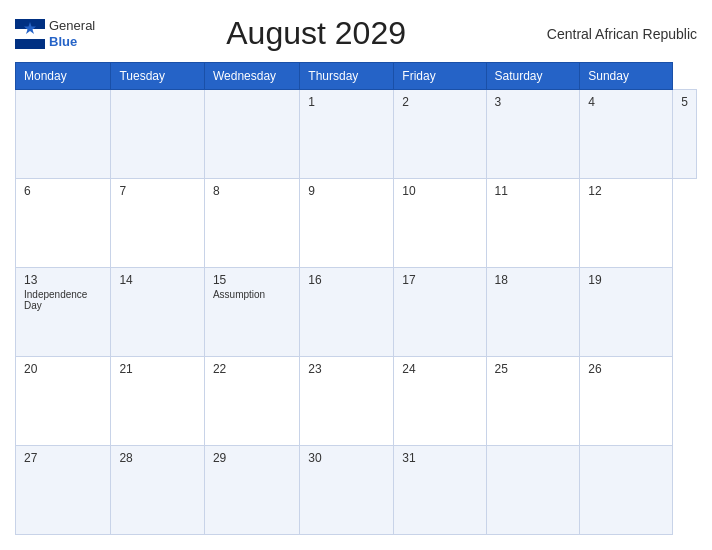 The height and width of the screenshot is (550, 712). What do you see at coordinates (158, 402) in the screenshot?
I see `calendar-cell: 21` at bounding box center [158, 402].